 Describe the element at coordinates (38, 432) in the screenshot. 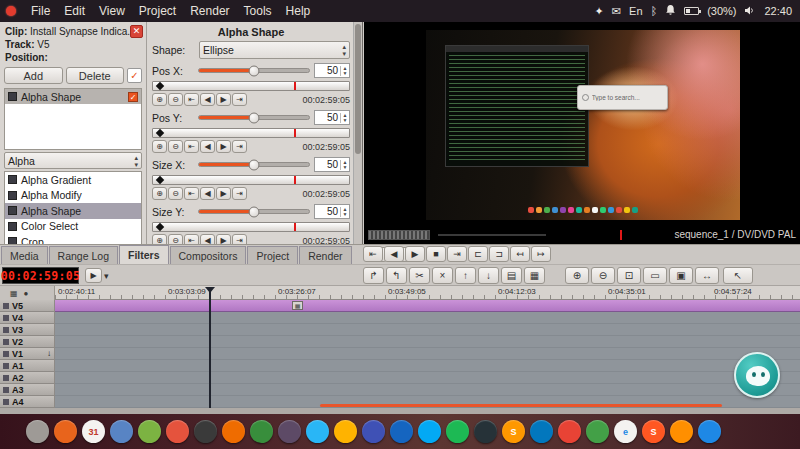

I see `dock-icon-files` at that location.